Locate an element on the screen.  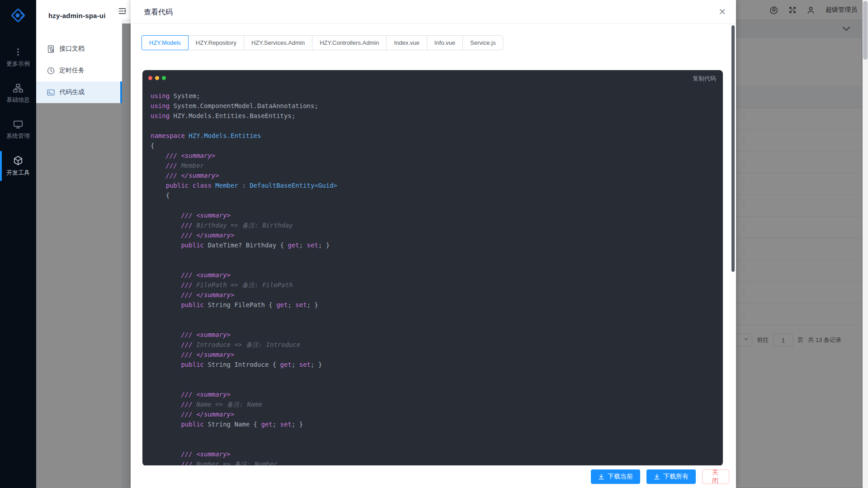
monitor-icon is located at coordinates (18, 124).